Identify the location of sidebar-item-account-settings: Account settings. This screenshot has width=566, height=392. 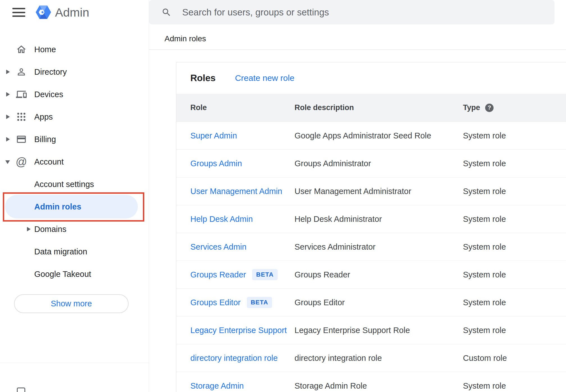
(75, 184).